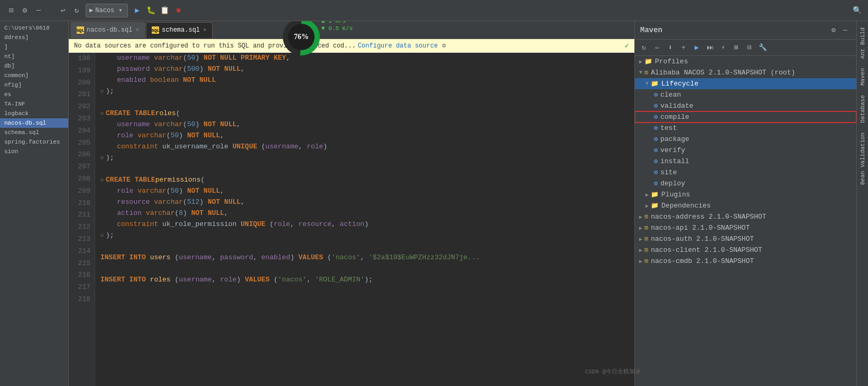 The height and width of the screenshot is (386, 868). I want to click on toolbar-attach-icon: 📋, so click(164, 11).